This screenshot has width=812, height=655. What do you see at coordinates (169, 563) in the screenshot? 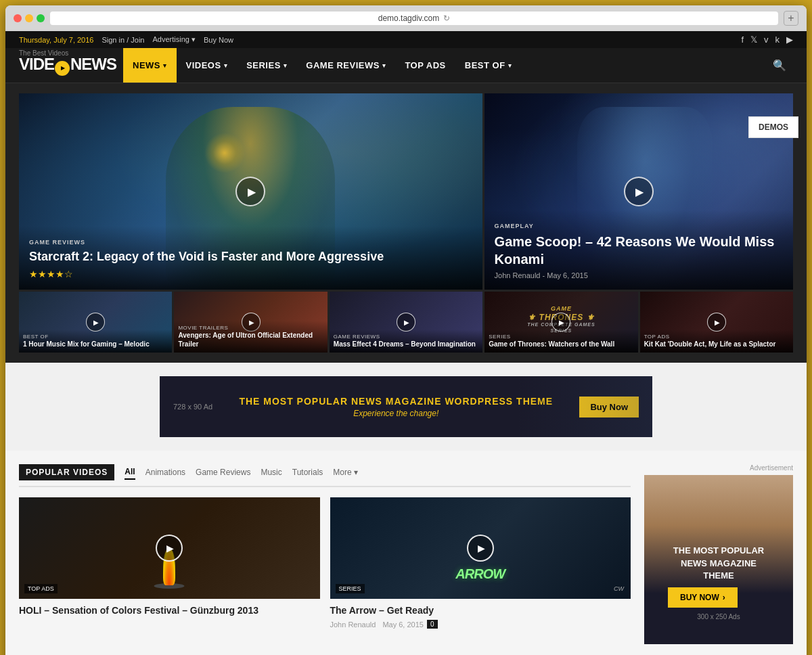
I see `video-card-holi: Top Ads HOLI – Sensation of Colors Festi…` at bounding box center [169, 563].